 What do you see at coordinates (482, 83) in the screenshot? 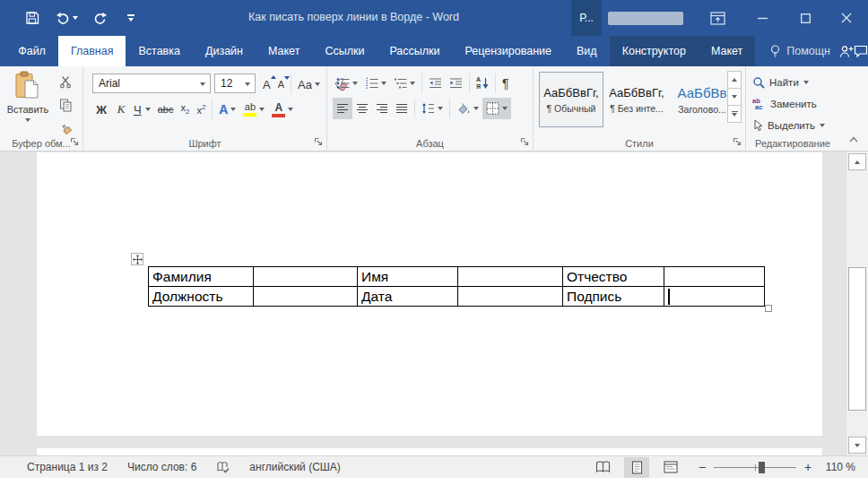
I see `sort-button: АЯ` at bounding box center [482, 83].